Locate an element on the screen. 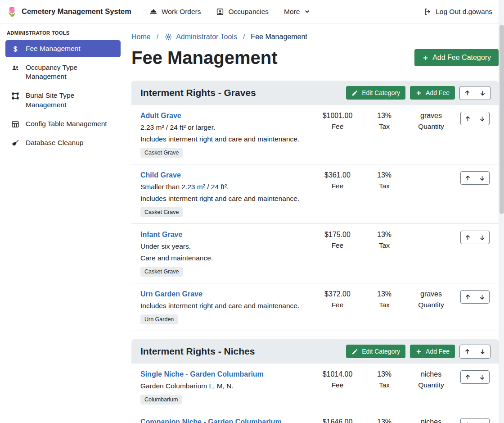 The height and width of the screenshot is (423, 504). sidebar-item-config-table-management: Config Table Management is located at coordinates (63, 124).